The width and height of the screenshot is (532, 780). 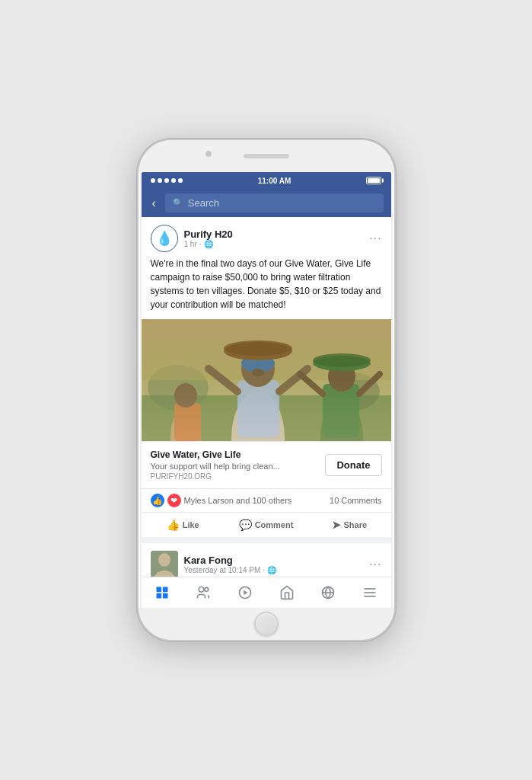 What do you see at coordinates (328, 593) in the screenshot?
I see `nav-globe` at bounding box center [328, 593].